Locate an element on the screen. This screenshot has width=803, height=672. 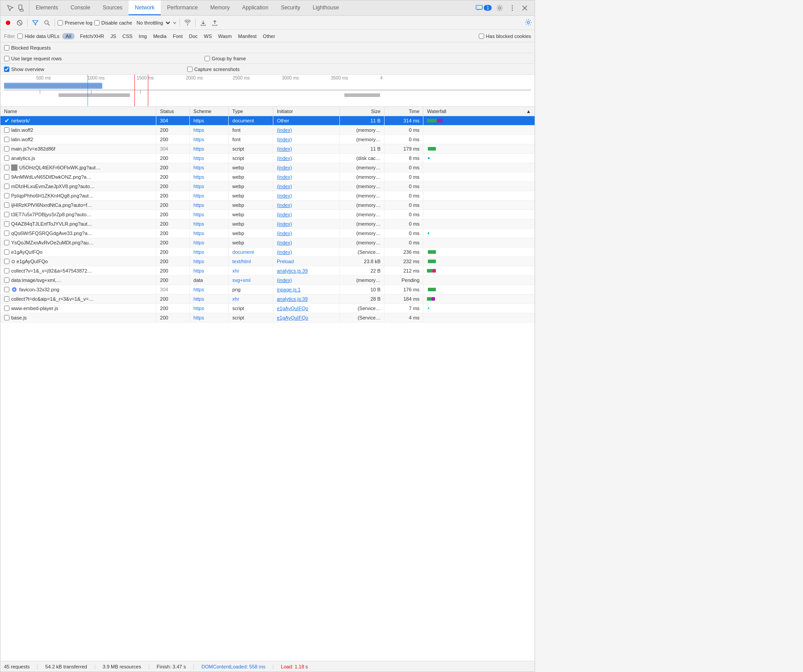
hide-data-urls-label: Hide data URLs is located at coordinates (38, 36).